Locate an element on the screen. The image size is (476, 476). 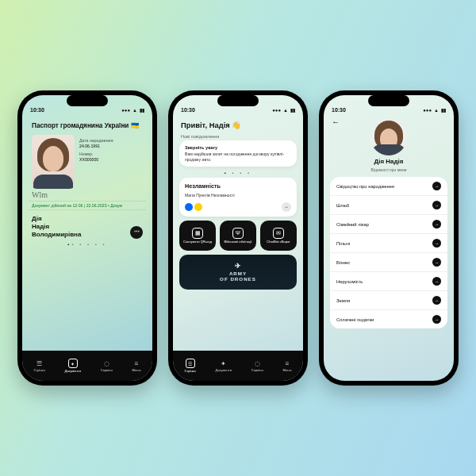
list-item: Свідоцтво про народження→ is located at coordinates (389, 186).